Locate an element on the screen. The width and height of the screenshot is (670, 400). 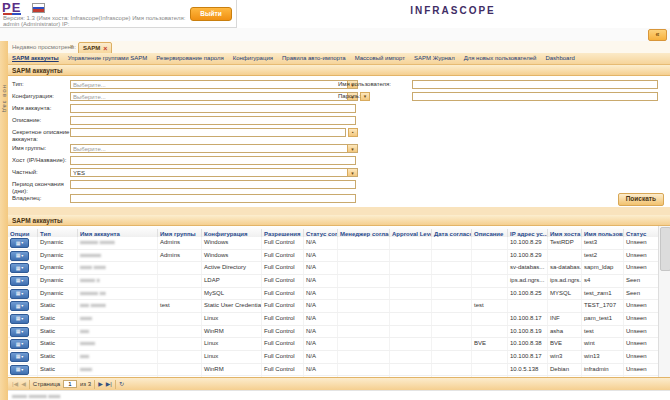
configuration-select: Выберите...▾ is located at coordinates (214, 96).